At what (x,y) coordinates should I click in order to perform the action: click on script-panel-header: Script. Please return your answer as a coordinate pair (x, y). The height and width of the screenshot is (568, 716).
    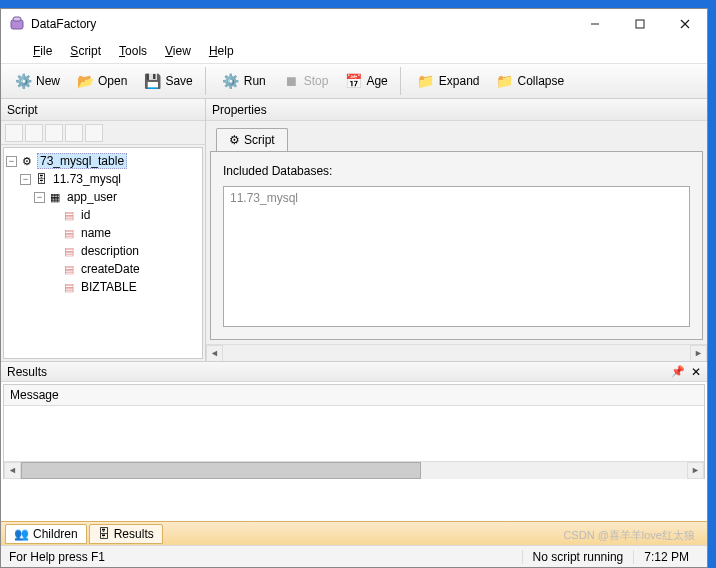
    Looking at the image, I should click on (103, 110).